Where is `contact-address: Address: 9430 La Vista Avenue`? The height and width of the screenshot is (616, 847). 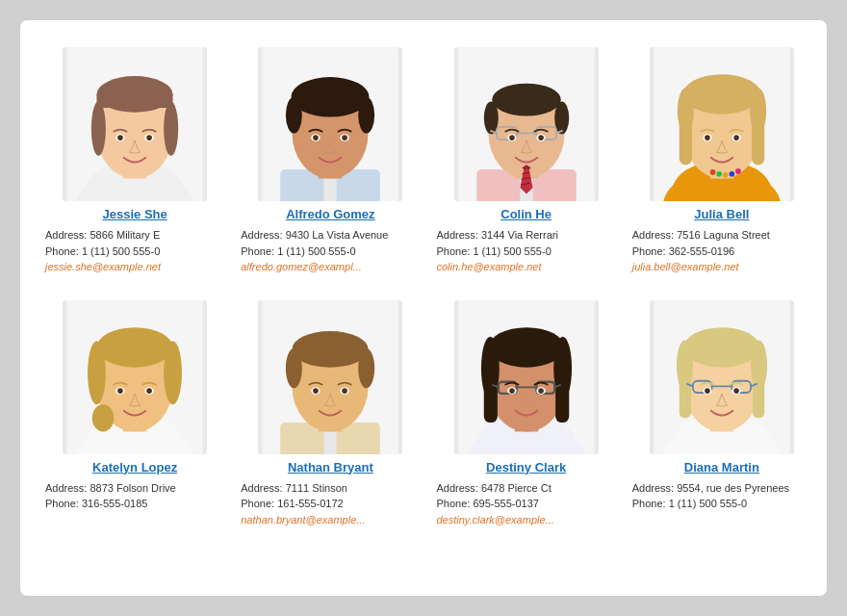
contact-address: Address: 9430 La Vista Avenue is located at coordinates (314, 235).